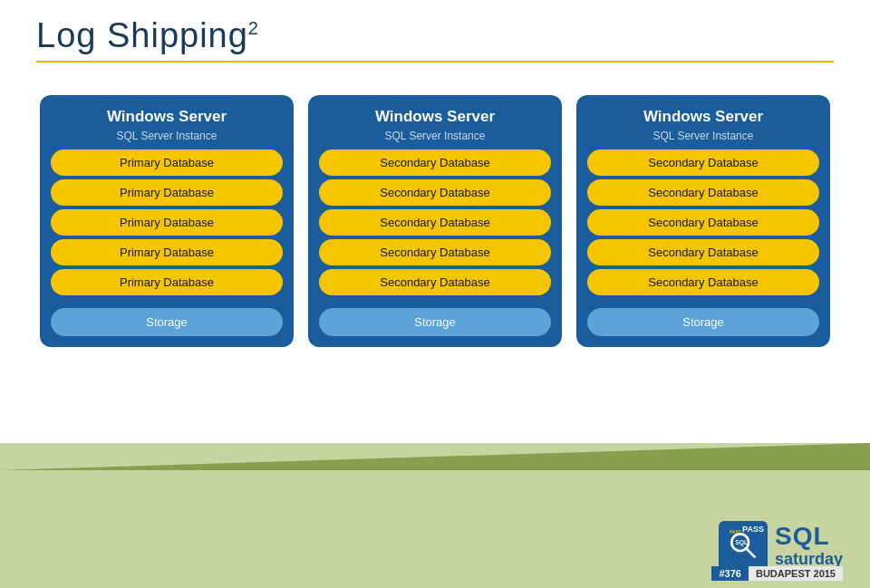 Image resolution: width=870 pixels, height=588 pixels. What do you see at coordinates (730, 574) in the screenshot?
I see `event-number: #376` at bounding box center [730, 574].